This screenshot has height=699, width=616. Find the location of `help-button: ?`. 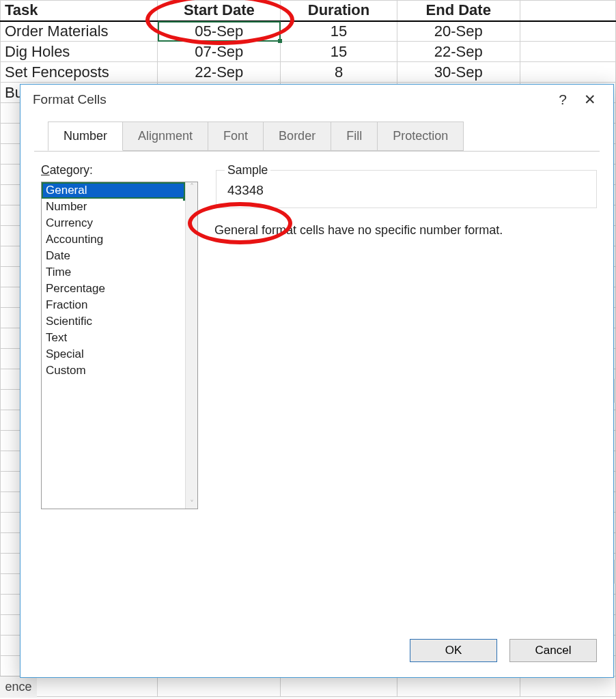

help-button: ? is located at coordinates (563, 100).